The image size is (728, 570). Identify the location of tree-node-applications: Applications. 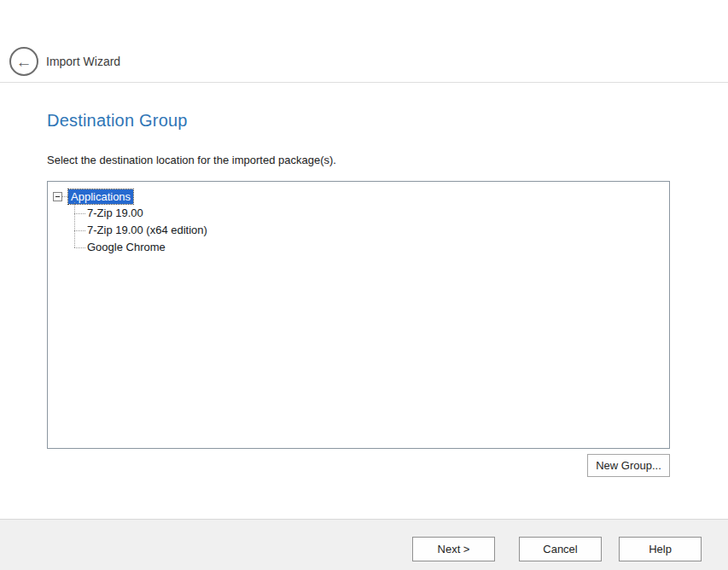
(358, 196).